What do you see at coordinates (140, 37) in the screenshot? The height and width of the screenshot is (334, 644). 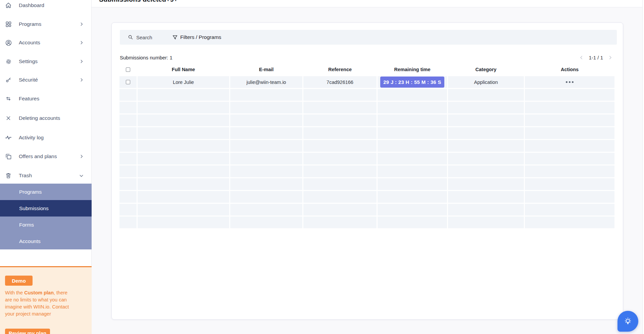 I see `search-input: Search` at bounding box center [140, 37].